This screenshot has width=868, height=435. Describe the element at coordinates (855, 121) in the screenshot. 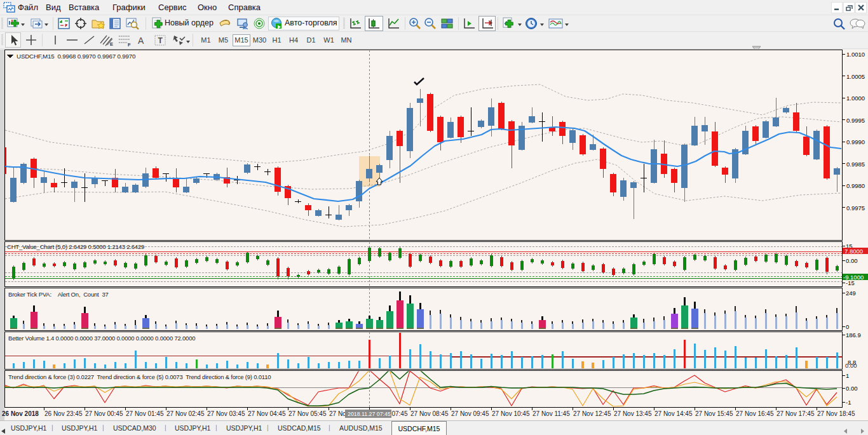

I see `svg-text: 0.9995` at that location.